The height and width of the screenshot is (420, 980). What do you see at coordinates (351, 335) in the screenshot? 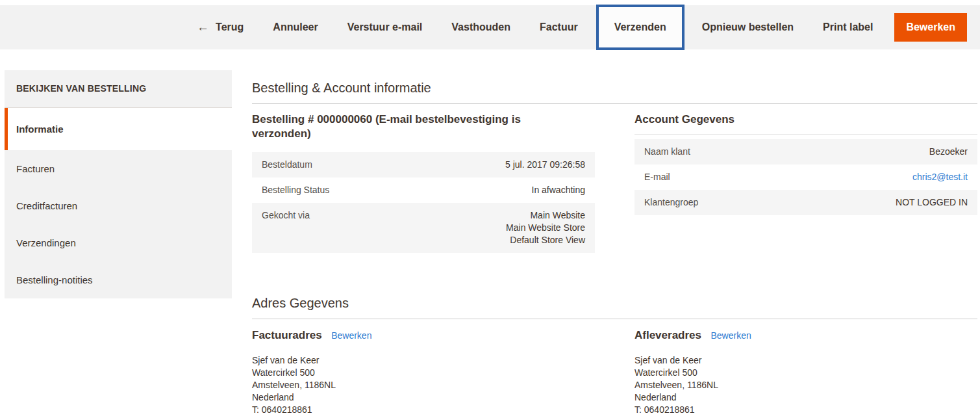
I see `billing-edit-link: Bewerken` at bounding box center [351, 335].